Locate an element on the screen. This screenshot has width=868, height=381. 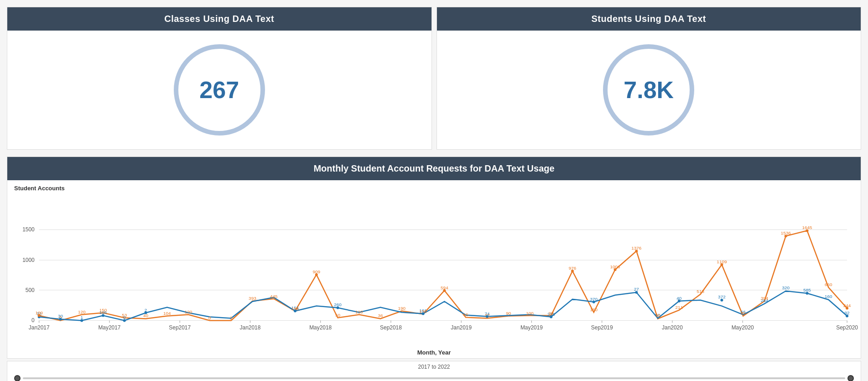
svg-text: 65 is located at coordinates (466, 315).